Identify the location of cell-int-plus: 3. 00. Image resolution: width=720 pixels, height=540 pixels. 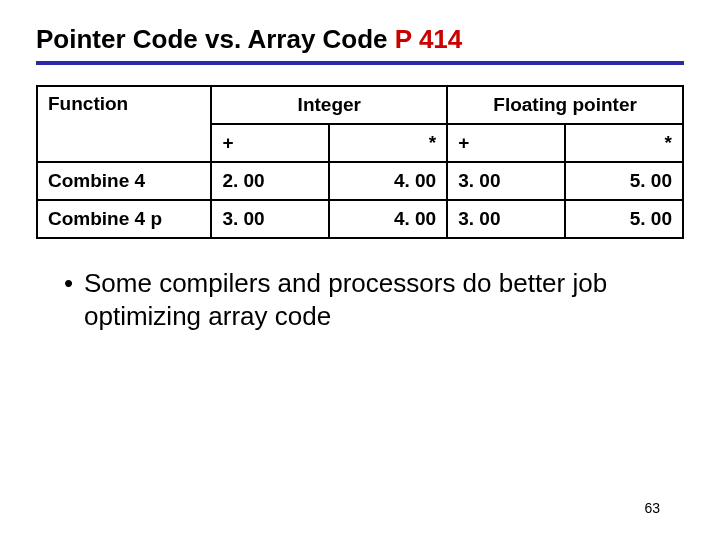
(270, 219).